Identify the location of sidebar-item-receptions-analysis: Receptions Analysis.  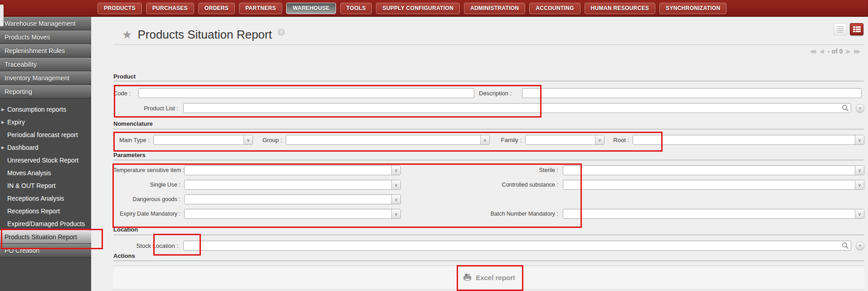
(45, 198).